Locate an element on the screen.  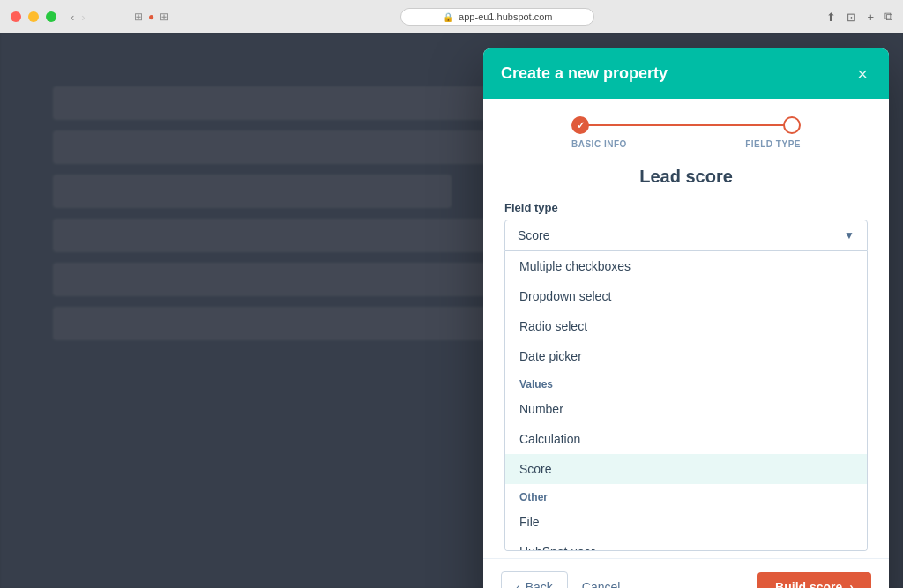
hubspot-icon: ● is located at coordinates (152, 17).